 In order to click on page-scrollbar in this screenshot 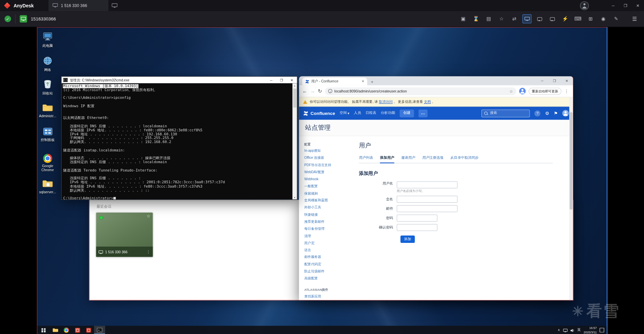, I will do `click(571, 198)`.